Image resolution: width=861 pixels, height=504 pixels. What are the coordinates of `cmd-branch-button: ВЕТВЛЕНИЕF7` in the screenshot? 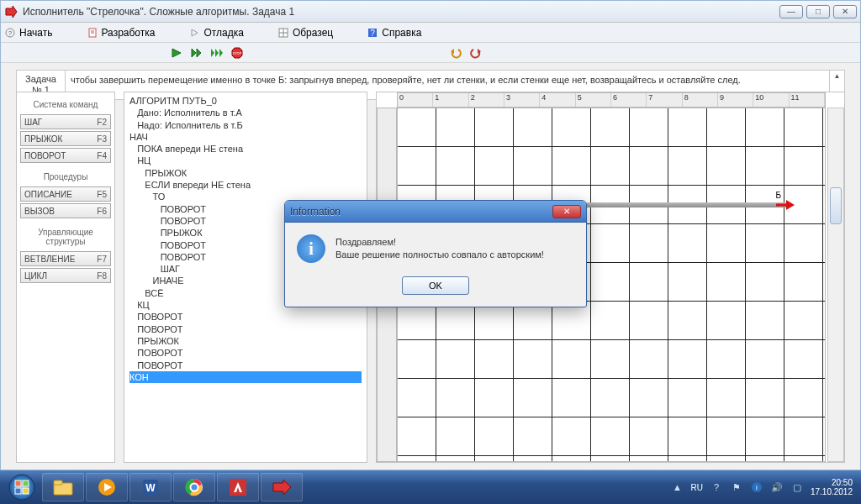 It's located at (66, 259).